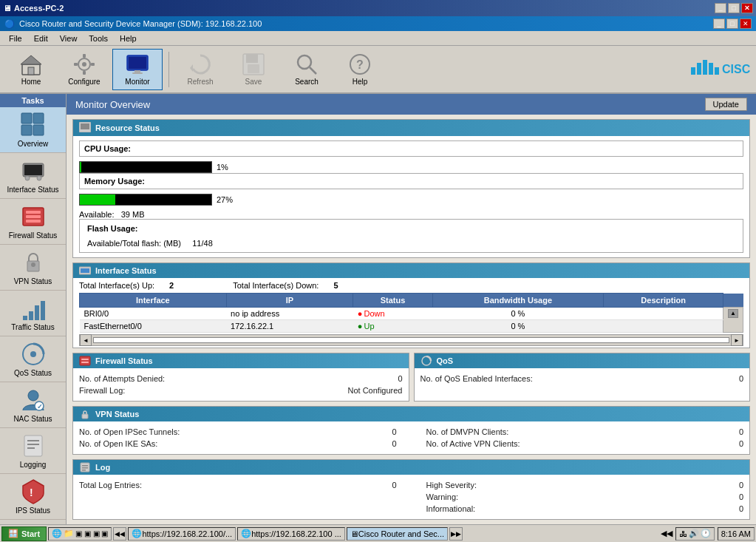 The height and width of the screenshot is (542, 756). I want to click on sidebar-item-qos-label: QoS Status, so click(33, 373).